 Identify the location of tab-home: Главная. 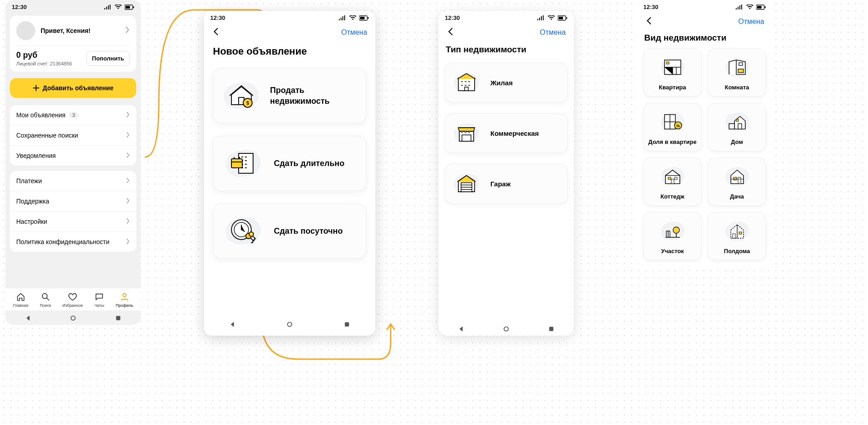
(21, 300).